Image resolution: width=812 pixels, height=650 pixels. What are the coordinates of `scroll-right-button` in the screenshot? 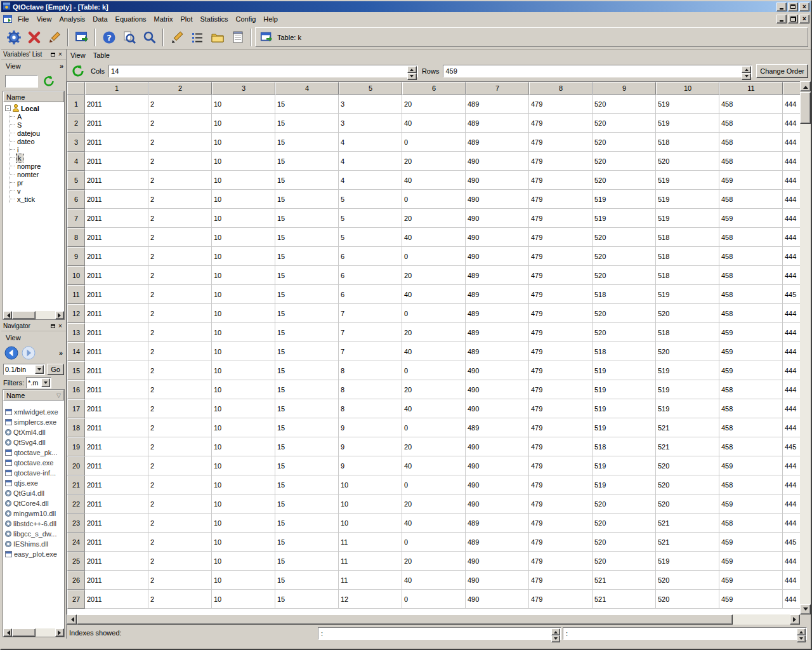 It's located at (795, 620).